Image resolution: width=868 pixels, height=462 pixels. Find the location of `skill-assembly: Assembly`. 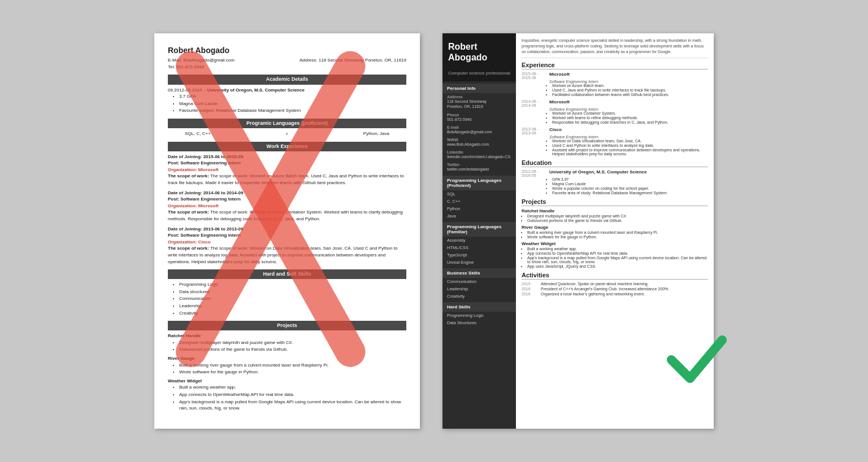

skill-assembly: Assembly is located at coordinates (479, 241).